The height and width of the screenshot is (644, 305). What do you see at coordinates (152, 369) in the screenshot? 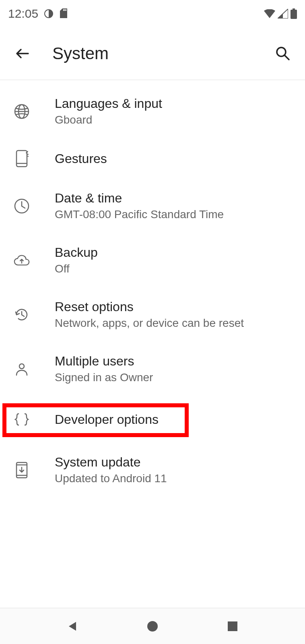
I see `setting-multiple-users: Multiple users Signed in as Owner` at bounding box center [152, 369].